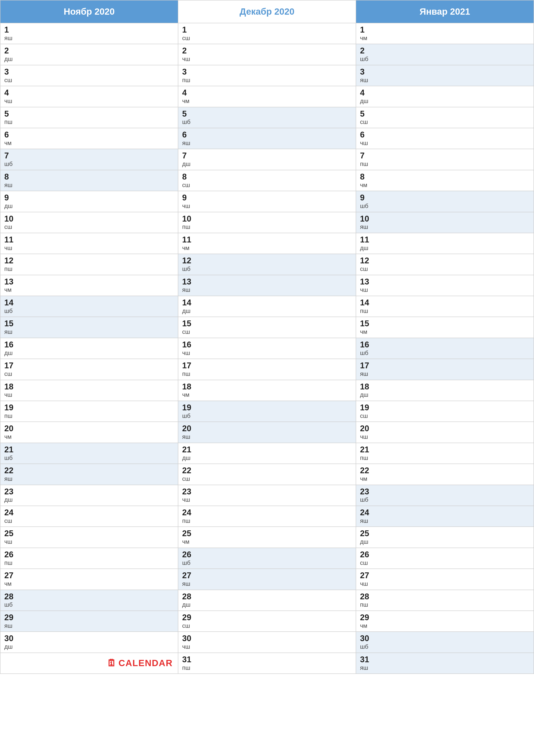 Image resolution: width=534 pixels, height=756 pixels. I want to click on day-number: 30, so click(89, 639).